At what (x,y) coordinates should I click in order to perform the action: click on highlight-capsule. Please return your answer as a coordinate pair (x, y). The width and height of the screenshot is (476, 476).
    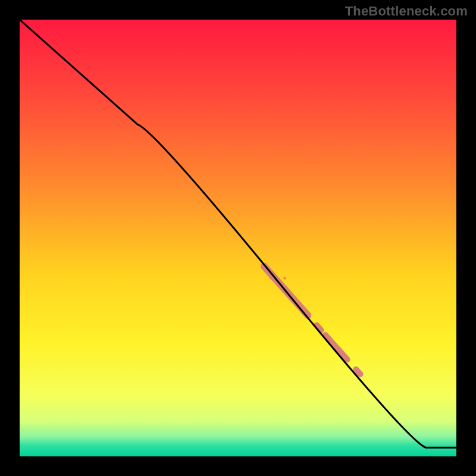
    Looking at the image, I should click on (358, 372).